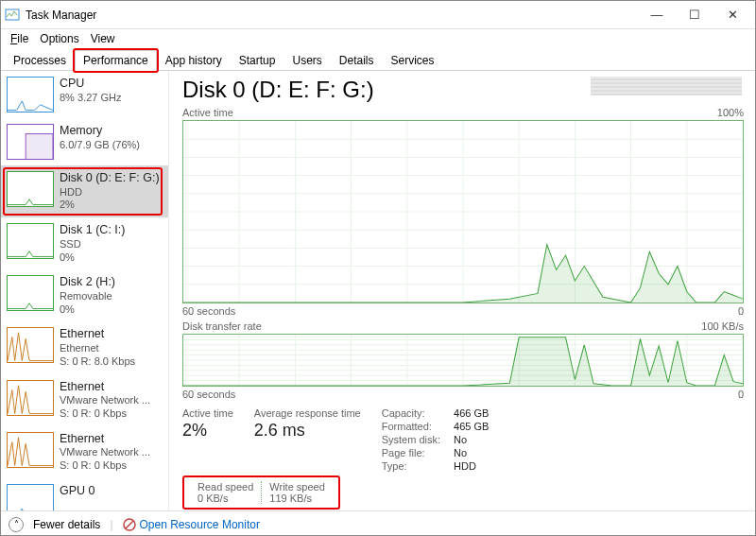 The width and height of the screenshot is (756, 536). I want to click on tab-processes: Processes, so click(40, 61).